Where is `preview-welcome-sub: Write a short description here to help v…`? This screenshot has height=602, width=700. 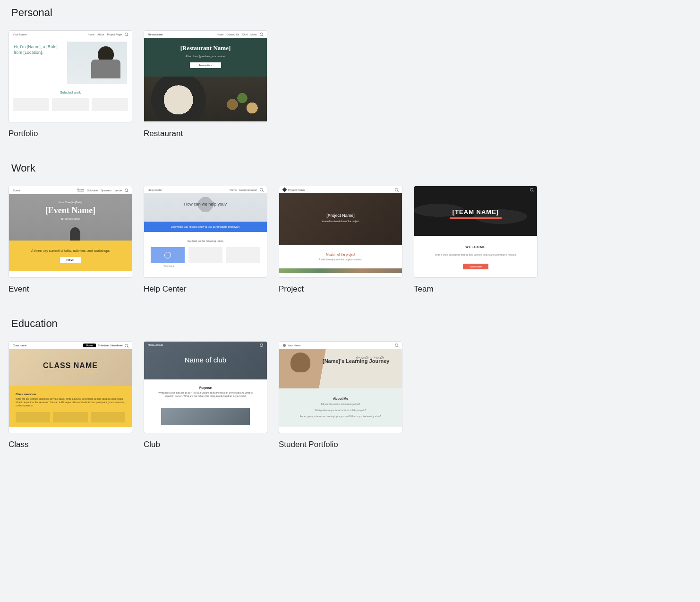
preview-welcome-sub: Write a short description here to help v… is located at coordinates (476, 255).